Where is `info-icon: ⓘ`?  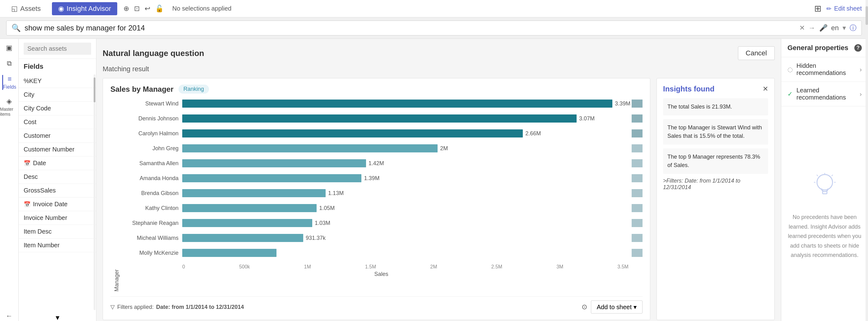
info-icon: ⓘ is located at coordinates (853, 28).